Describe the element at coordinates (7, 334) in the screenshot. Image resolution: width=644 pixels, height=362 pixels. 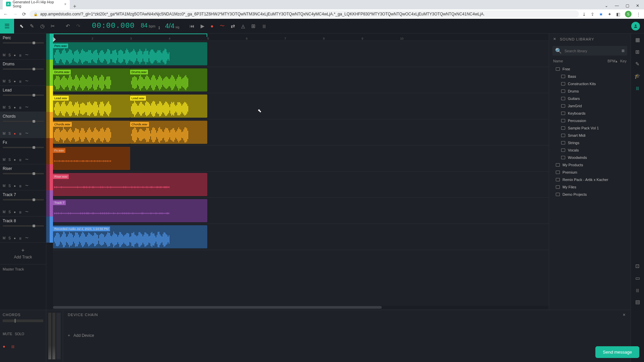
I see `mute-button: MUTE` at that location.